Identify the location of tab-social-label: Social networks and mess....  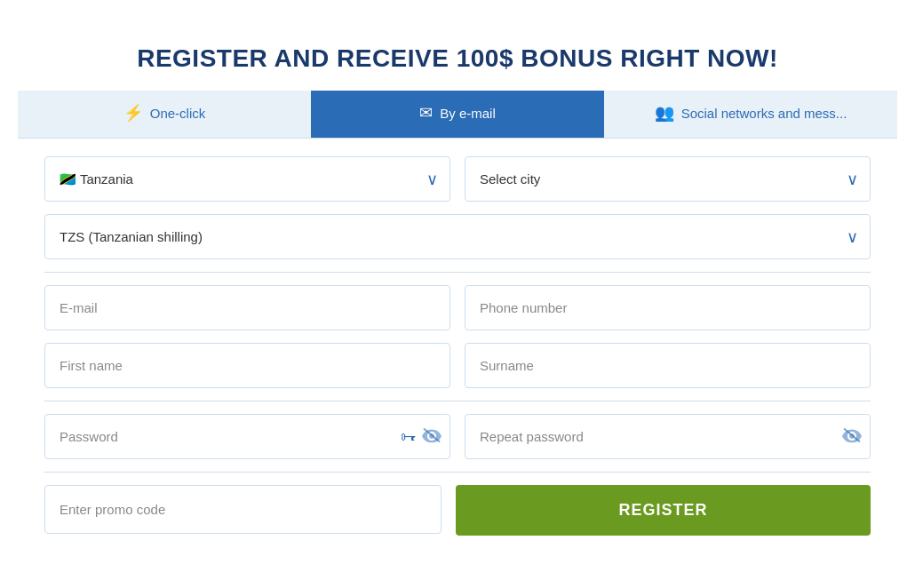
(764, 114).